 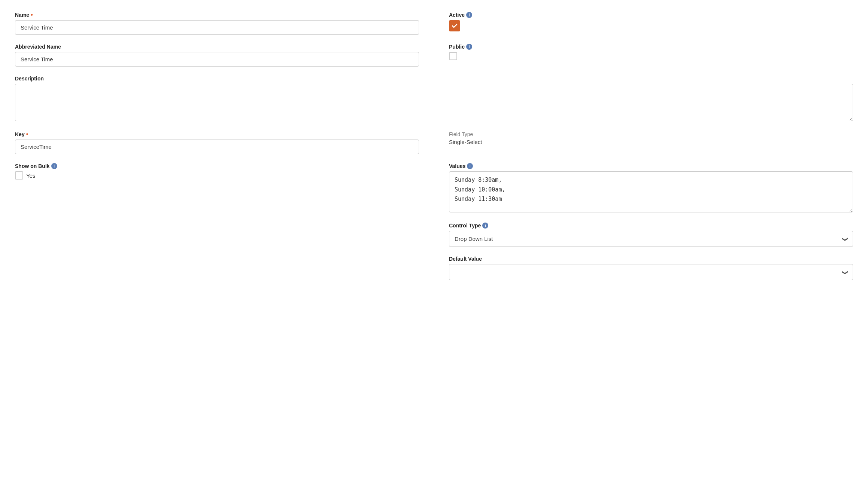 I want to click on show-on-bulk-row: Yes, so click(x=217, y=175).